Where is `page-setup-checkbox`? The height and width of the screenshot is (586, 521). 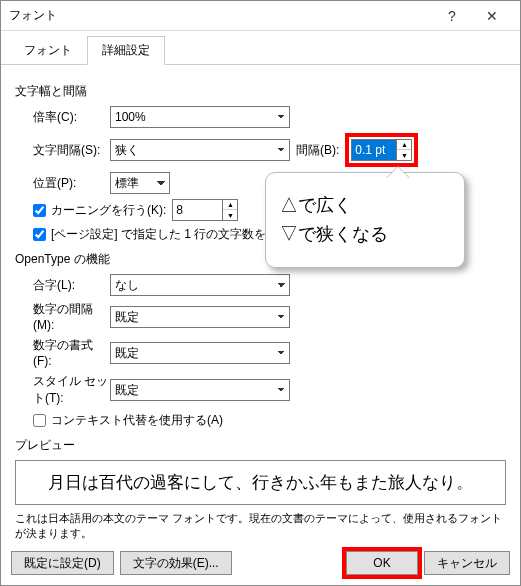
page-setup-checkbox is located at coordinates (40, 234).